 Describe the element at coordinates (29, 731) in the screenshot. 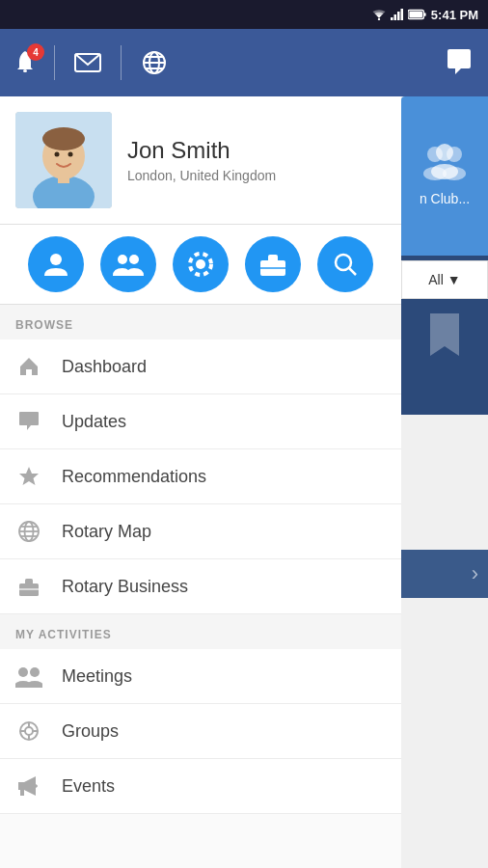

I see `groups-icon` at that location.